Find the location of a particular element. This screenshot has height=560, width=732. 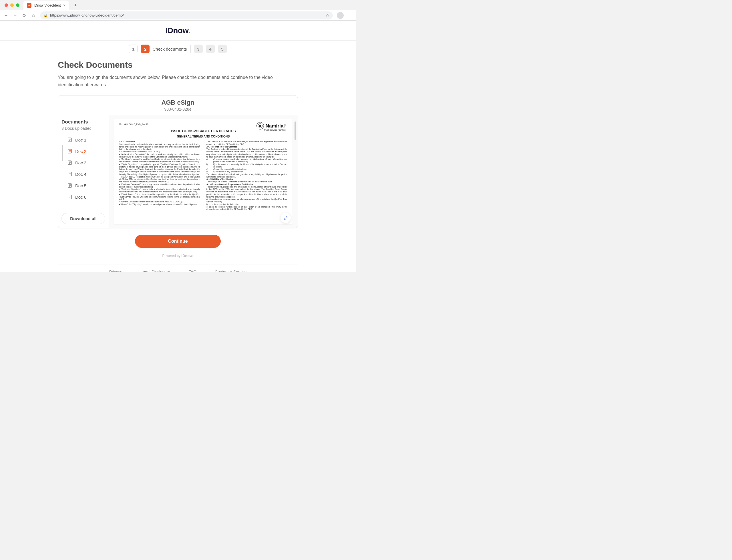

omnibox: 🔒 https://www.idnow.io/idnow-videoident/… is located at coordinates (186, 15).